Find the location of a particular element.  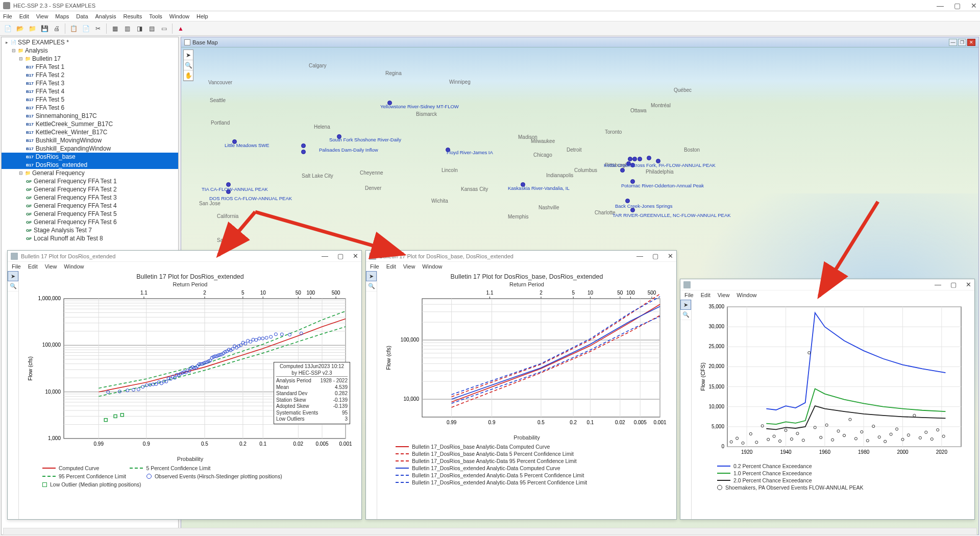

site-label: Back Creek-Jones Springs is located at coordinates (644, 206).